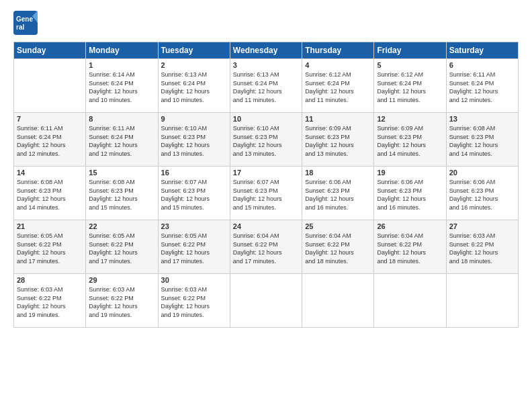 This screenshot has width=532, height=411. I want to click on day-number: 16, so click(194, 173).